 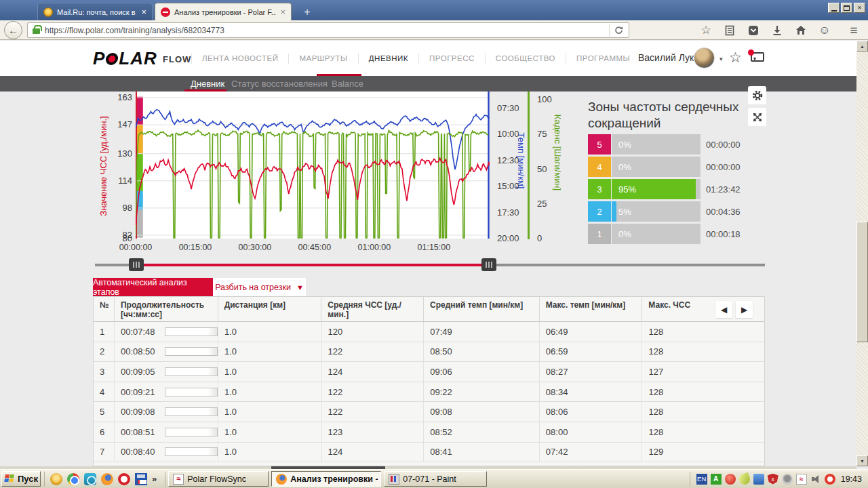 What do you see at coordinates (156, 479) in the screenshot?
I see `quick-launch-overflow: »` at bounding box center [156, 479].